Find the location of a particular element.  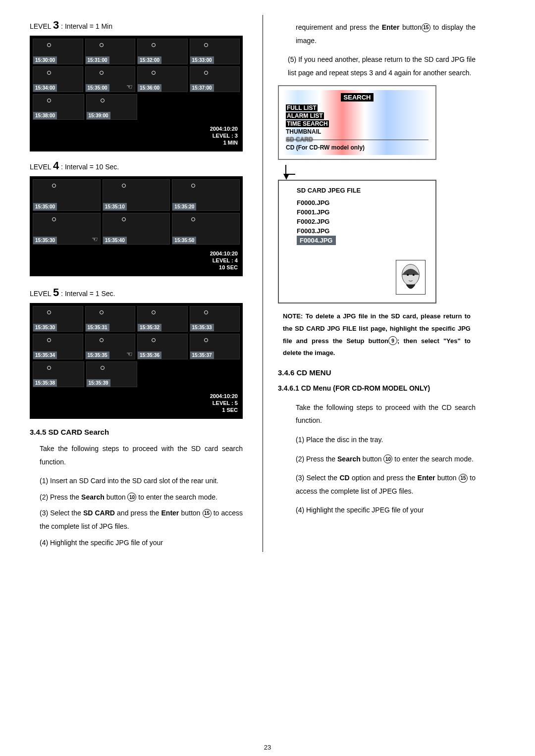

thumb-cell: 15:34:00 is located at coordinates (58, 79).